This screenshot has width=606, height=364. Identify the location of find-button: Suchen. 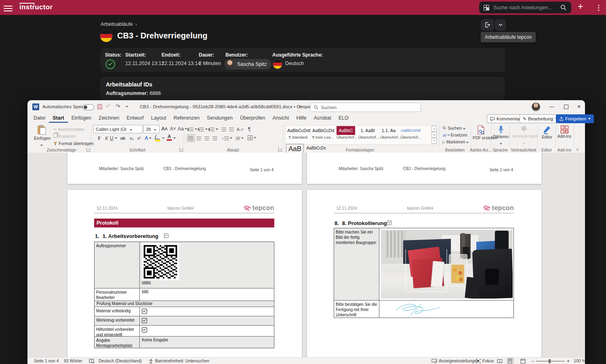
(454, 128).